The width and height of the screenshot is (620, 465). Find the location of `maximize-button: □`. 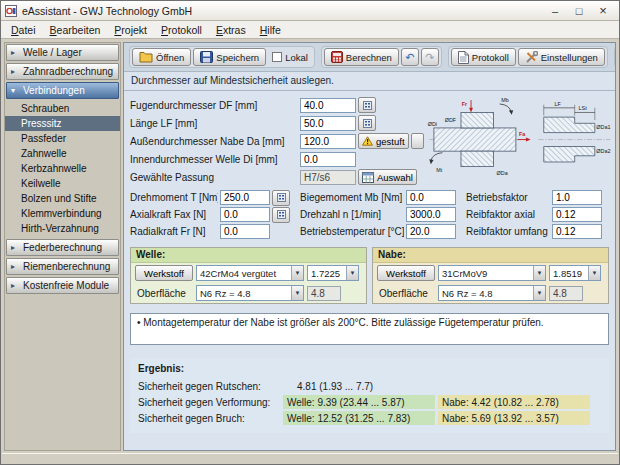

maximize-button: □ is located at coordinates (579, 11).